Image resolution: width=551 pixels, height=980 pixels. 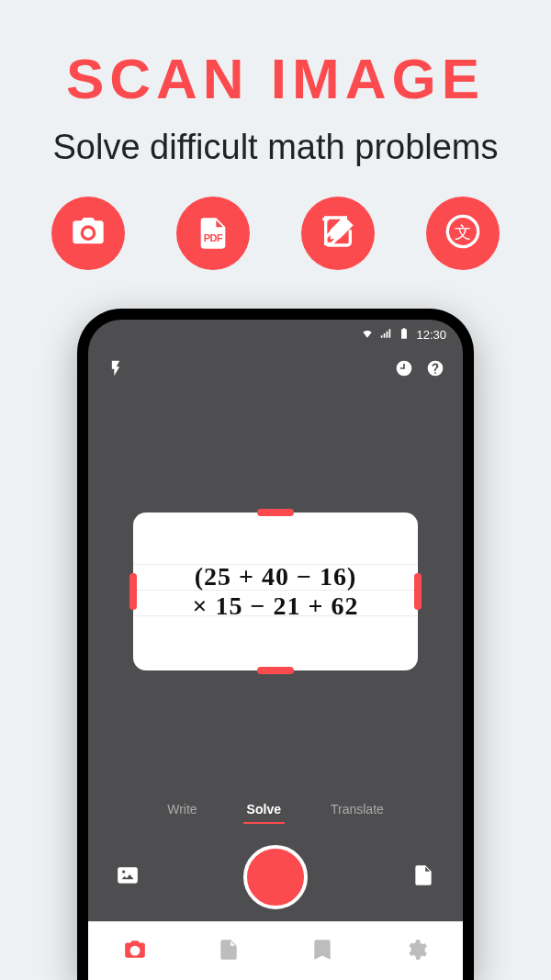 I want to click on wifi-icon, so click(x=367, y=334).